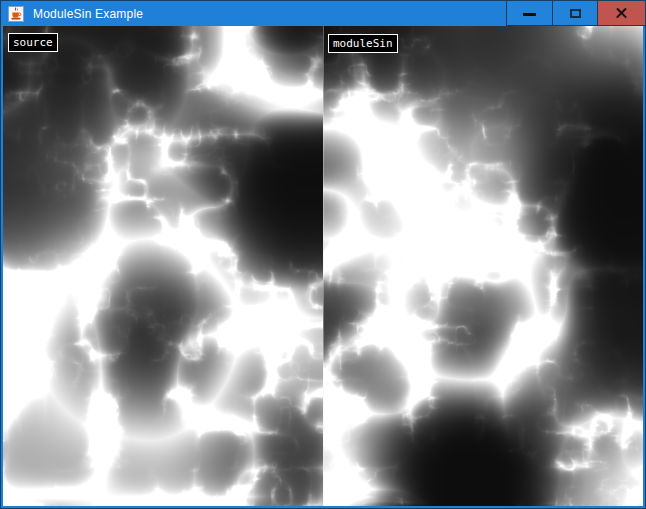 Image resolution: width=646 pixels, height=509 pixels. I want to click on source-image-label: source, so click(33, 42).